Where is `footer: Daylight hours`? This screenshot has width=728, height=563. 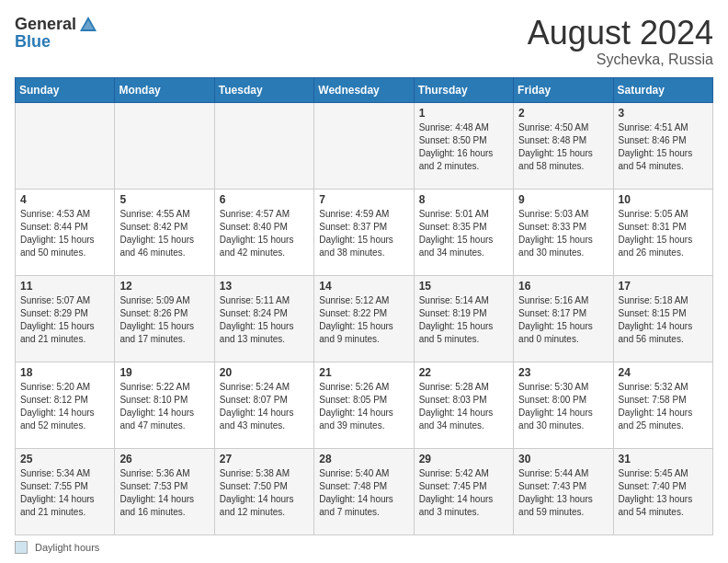 footer: Daylight hours is located at coordinates (364, 547).